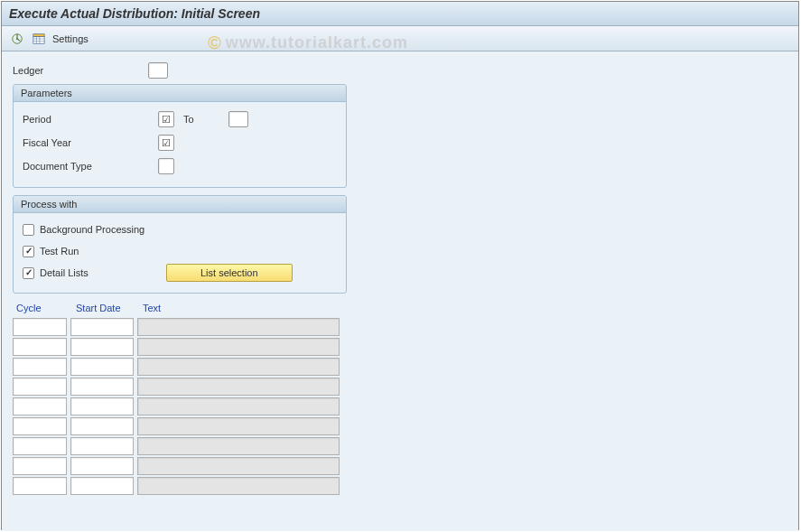 The image size is (801, 532). I want to click on ledger-input, so click(158, 70).